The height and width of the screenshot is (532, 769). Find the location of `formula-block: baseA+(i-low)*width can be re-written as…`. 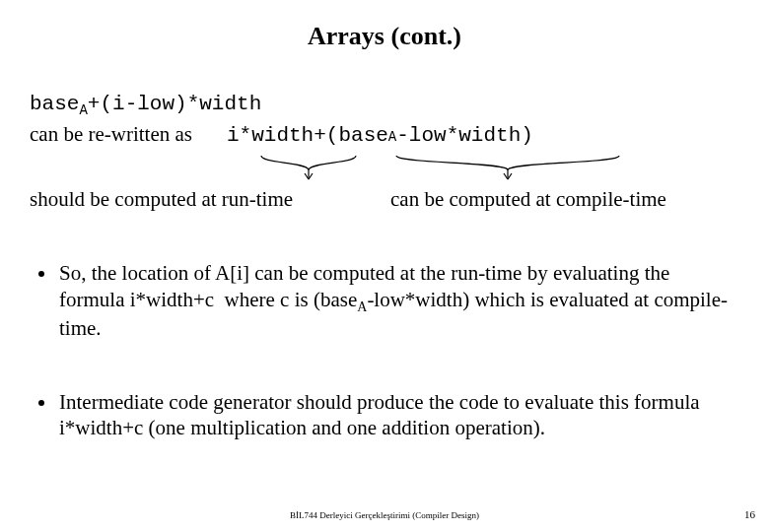

formula-block: baseA+(i-low)*width can be re-written as… is located at coordinates (384, 119).